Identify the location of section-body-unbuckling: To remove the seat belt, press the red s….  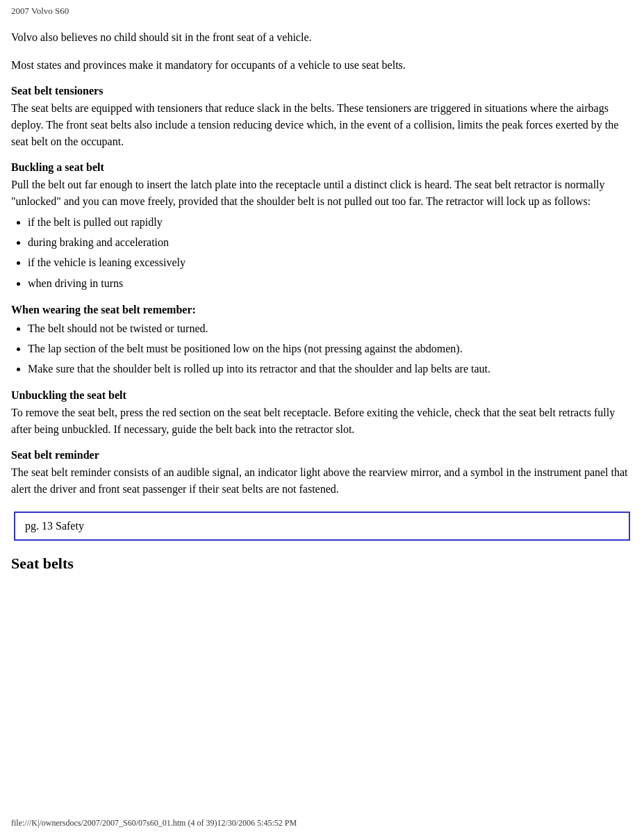
(322, 421).